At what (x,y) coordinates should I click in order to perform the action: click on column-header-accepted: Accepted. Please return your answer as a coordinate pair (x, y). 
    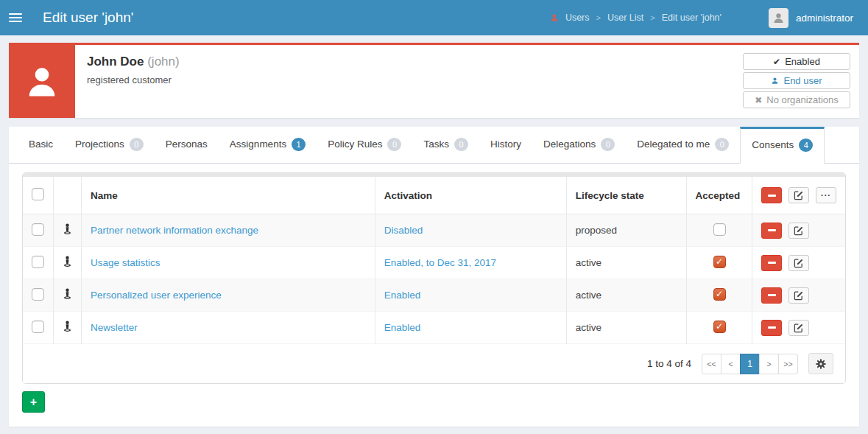
    Looking at the image, I should click on (719, 196).